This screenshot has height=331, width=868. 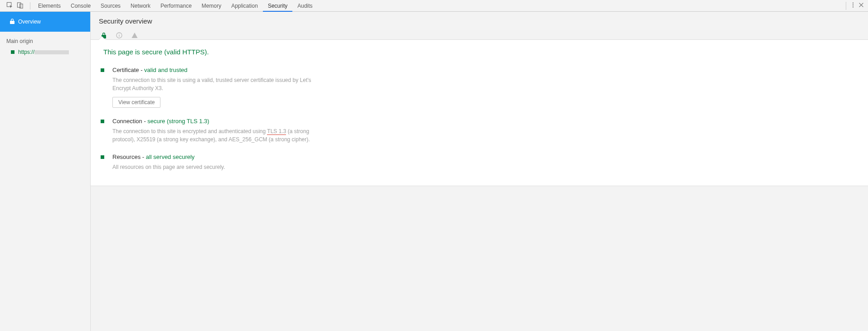 I want to click on sidebar-overview: Overview, so click(x=45, y=22).